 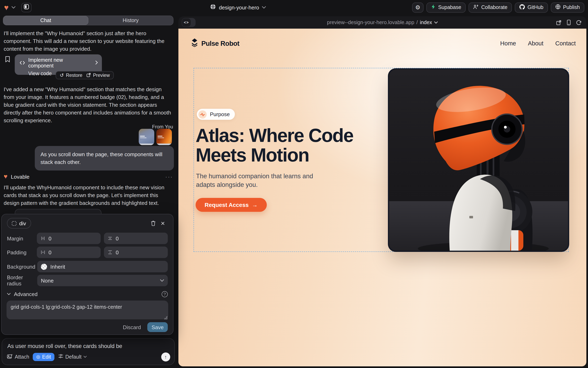 What do you see at coordinates (46, 20) in the screenshot?
I see `tab-chat: Chat` at bounding box center [46, 20].